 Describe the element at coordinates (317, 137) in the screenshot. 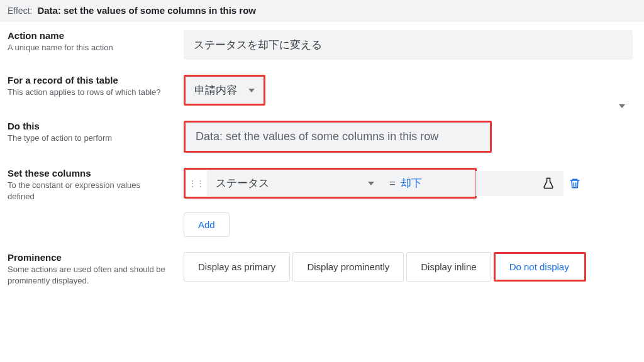

I see `do-this-value: Data: set the values of some columns in …` at that location.